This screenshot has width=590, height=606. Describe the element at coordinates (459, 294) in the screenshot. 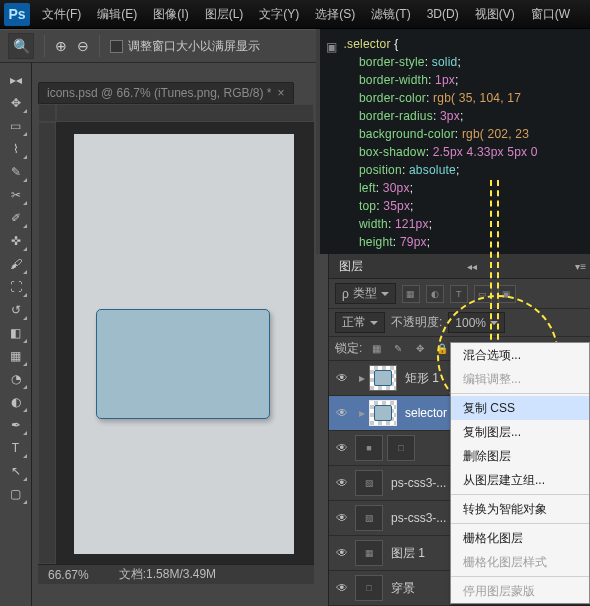

I see `filter-type-icon: T` at that location.